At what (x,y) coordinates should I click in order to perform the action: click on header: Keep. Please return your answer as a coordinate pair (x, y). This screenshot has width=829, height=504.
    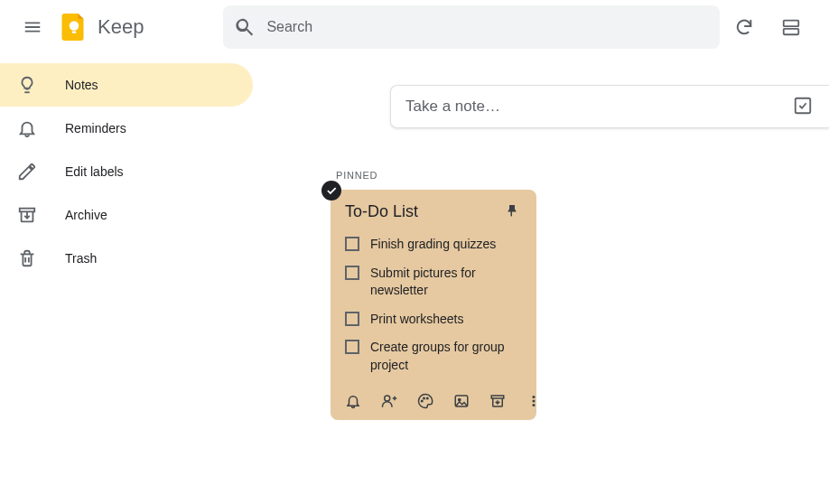
    Looking at the image, I should click on (414, 27).